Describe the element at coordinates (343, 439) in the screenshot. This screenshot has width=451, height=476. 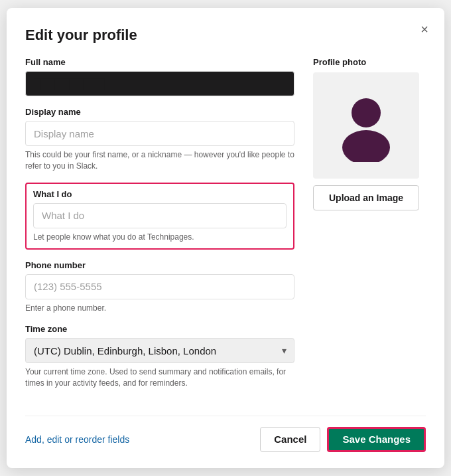
I see `footer-buttons: Cancel Save Changes` at that location.